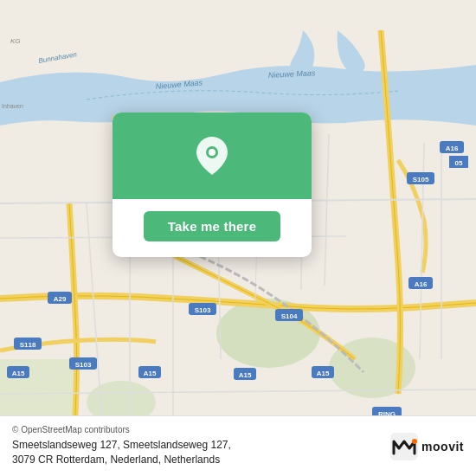  What do you see at coordinates (201, 447) in the screenshot?
I see `address-section: © OpenStreetMap contributors Smeetslands…` at bounding box center [201, 447].